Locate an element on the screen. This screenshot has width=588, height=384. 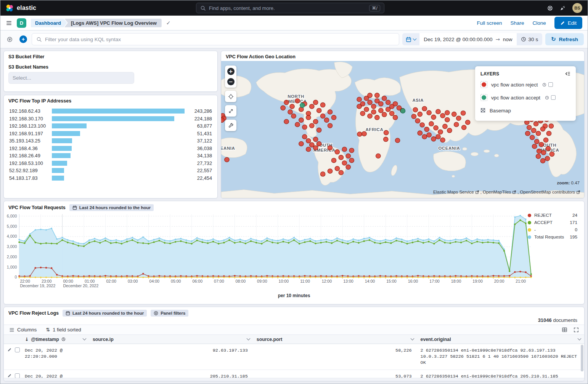
display-options-icon is located at coordinates (564, 330).